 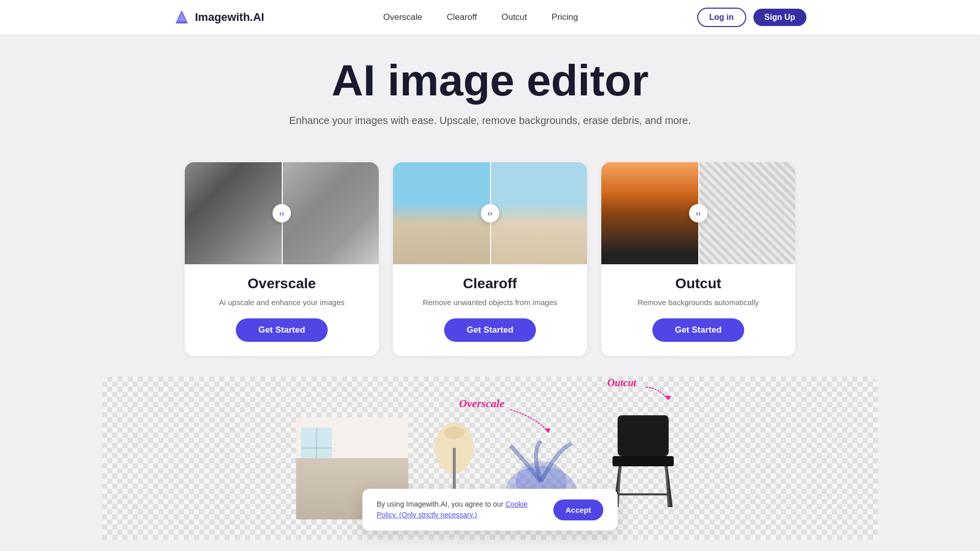 I want to click on nav-outcut: Outcut, so click(x=514, y=17).